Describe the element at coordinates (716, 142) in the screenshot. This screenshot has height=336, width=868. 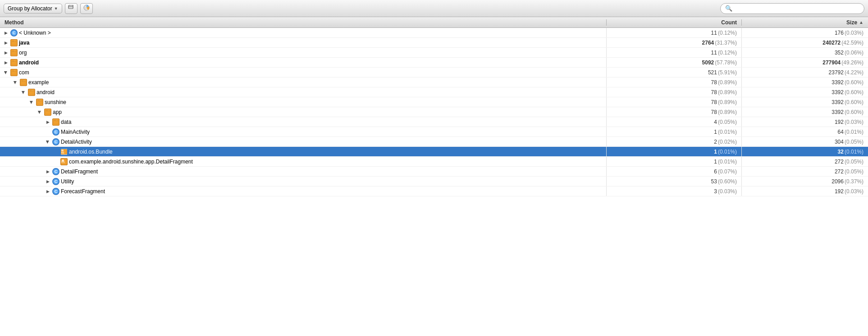
I see `count-value: 2` at that location.